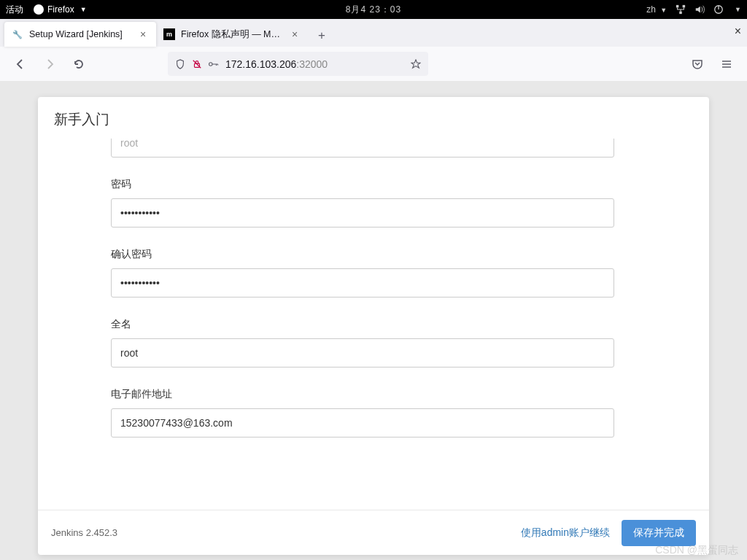  Describe the element at coordinates (363, 423) in the screenshot. I see `email-field` at that location.